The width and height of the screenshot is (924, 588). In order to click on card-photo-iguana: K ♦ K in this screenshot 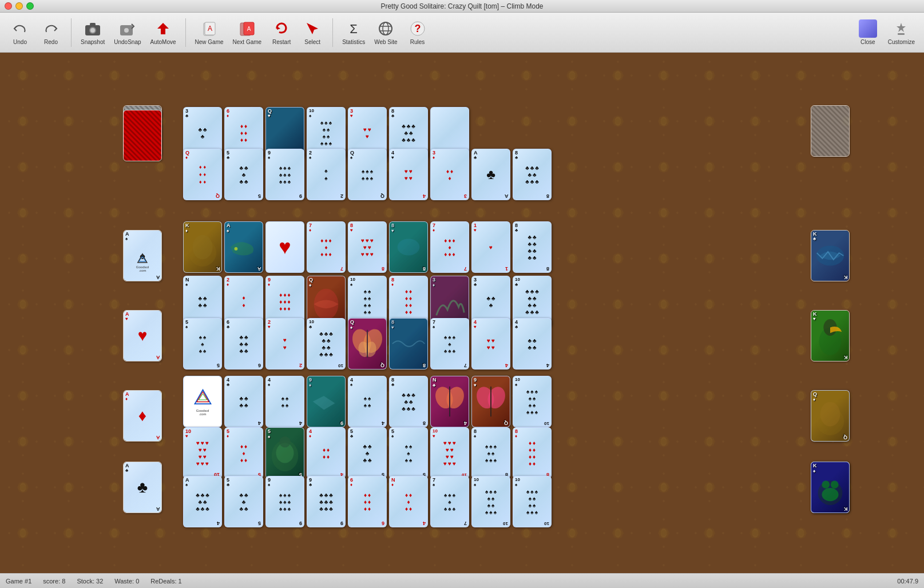, I will do `click(203, 247)`.